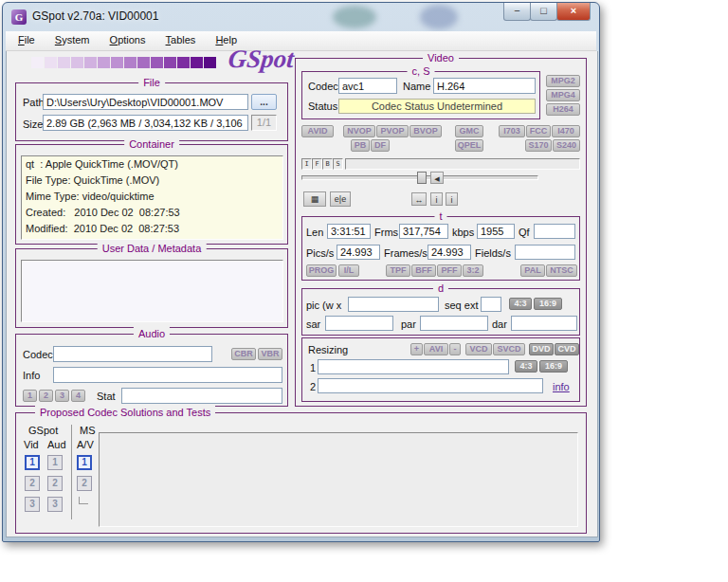 The image size is (728, 582). Describe the element at coordinates (563, 110) in the screenshot. I see `h264-button: H264` at that location.